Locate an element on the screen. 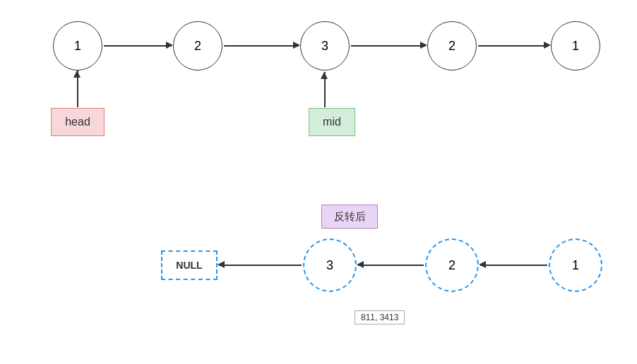 The image size is (637, 364). arrow-3-2-head is located at coordinates (360, 265).